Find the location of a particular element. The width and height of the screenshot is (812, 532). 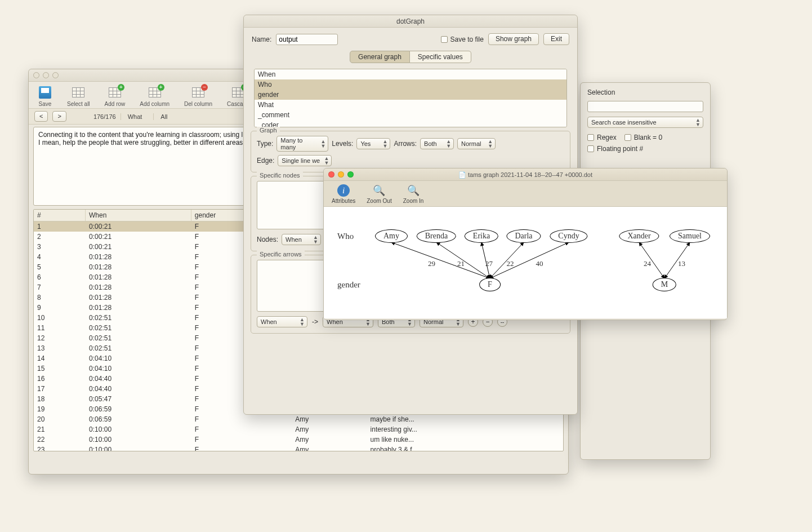

table-row: 220:10:00FAmyum like nuke... is located at coordinates (298, 440).